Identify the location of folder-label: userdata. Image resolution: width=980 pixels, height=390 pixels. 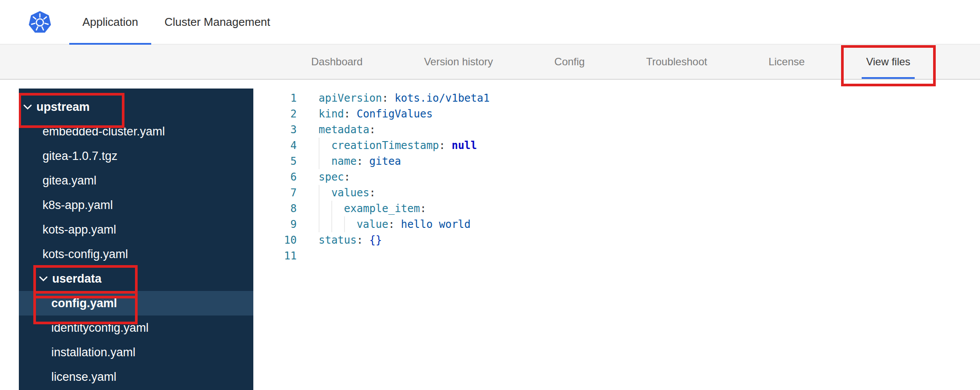
(77, 279).